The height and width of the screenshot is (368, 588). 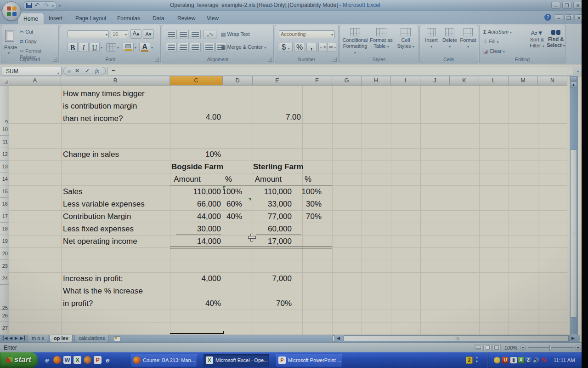 I want to click on zoom-in-button: +, so click(x=578, y=348).